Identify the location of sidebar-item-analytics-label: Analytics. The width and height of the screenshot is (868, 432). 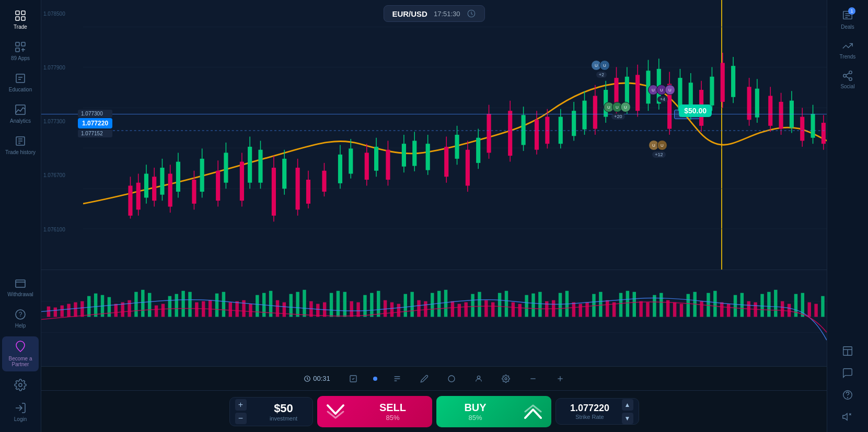
(20, 121).